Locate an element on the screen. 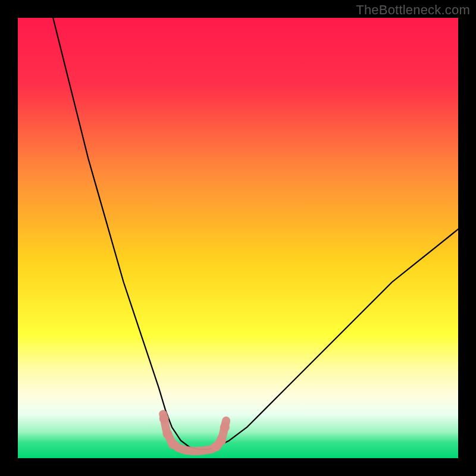 The width and height of the screenshot is (476, 476). watermark-text: TheBottleneck.com is located at coordinates (413, 10).